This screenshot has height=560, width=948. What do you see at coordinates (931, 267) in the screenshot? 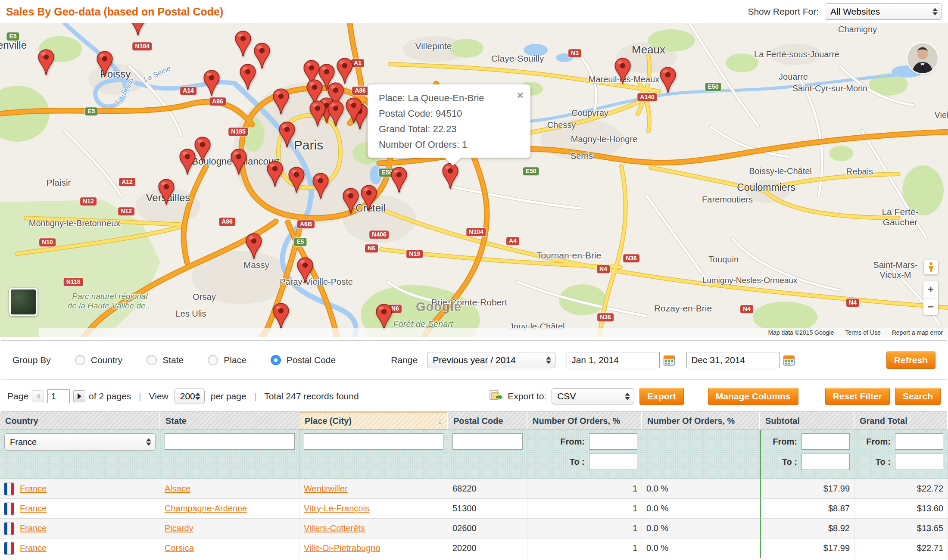
I see `pegman-button` at bounding box center [931, 267].